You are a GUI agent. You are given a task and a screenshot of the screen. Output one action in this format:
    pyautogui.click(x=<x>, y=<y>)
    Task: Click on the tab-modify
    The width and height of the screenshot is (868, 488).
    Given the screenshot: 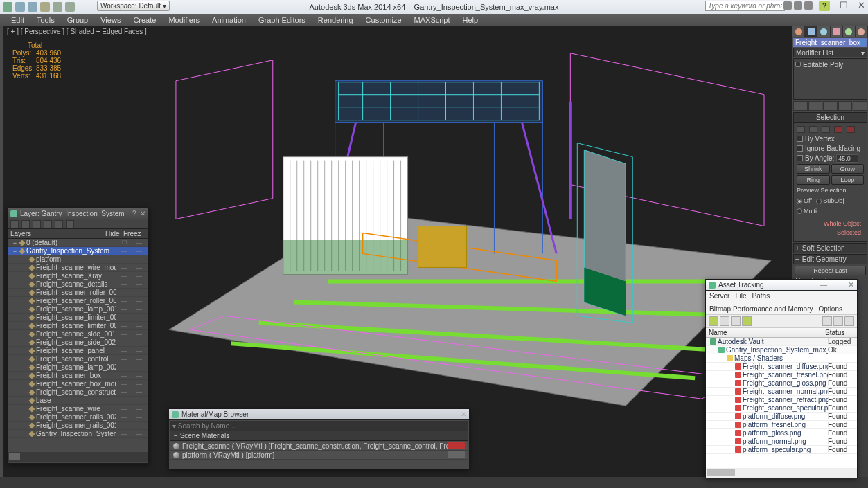 What is the action you would take?
    pyautogui.click(x=811, y=32)
    